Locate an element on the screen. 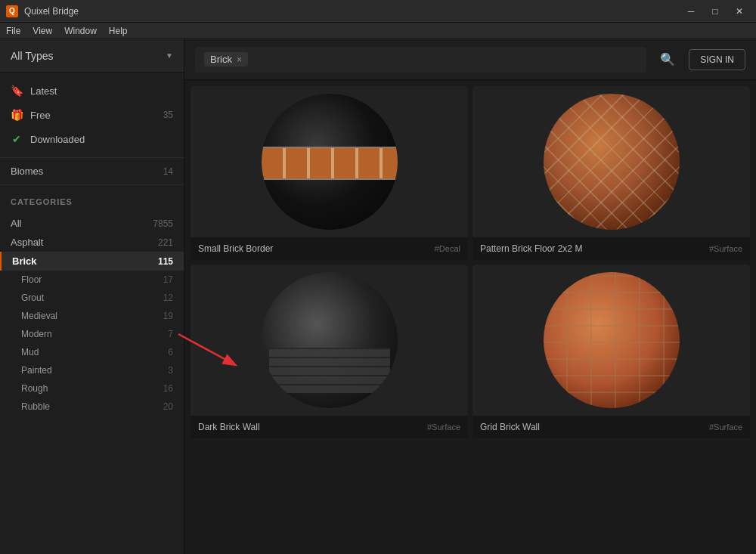 This screenshot has height=554, width=756. subcategory-item-rubble: Rubble 20 is located at coordinates (92, 407).